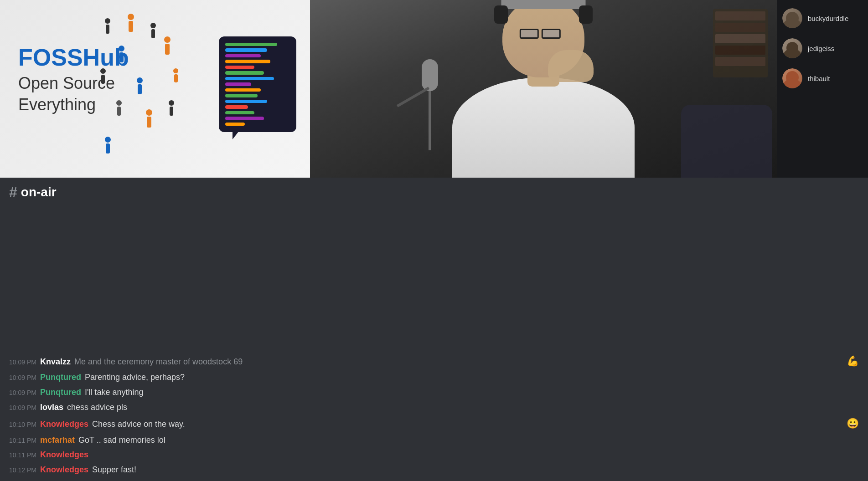  What do you see at coordinates (434, 393) in the screenshot?
I see `list-item: 10:09 PM Punqtured I'll take anything` at bounding box center [434, 393].